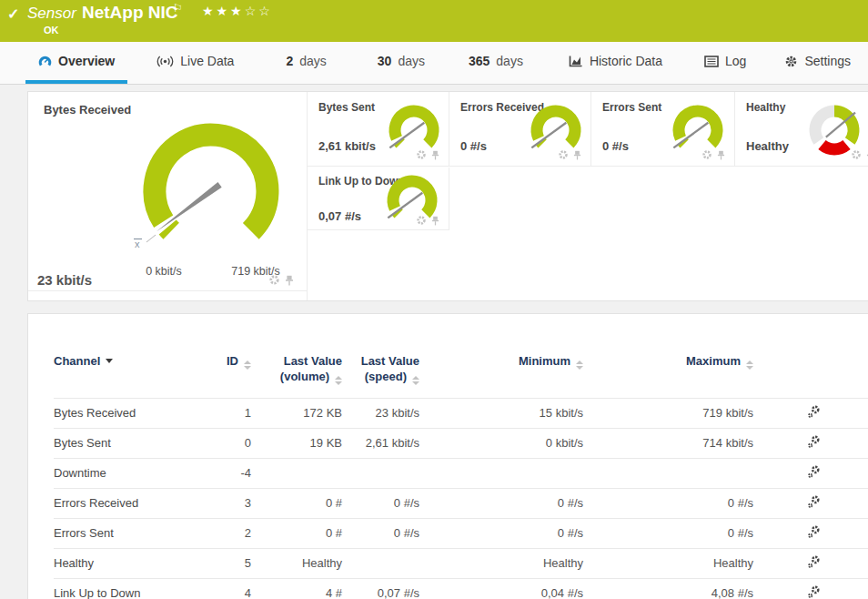 This screenshot has height=599, width=868. Describe the element at coordinates (401, 63) in the screenshot. I see `tab-30-days: 30 days` at that location.